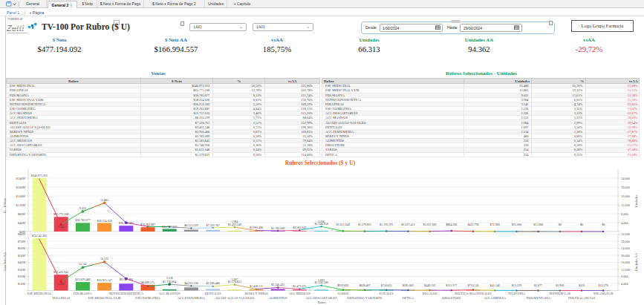  Describe the element at coordinates (517, 285) in the screenshot. I see `svg-text: $13.329` at that location.